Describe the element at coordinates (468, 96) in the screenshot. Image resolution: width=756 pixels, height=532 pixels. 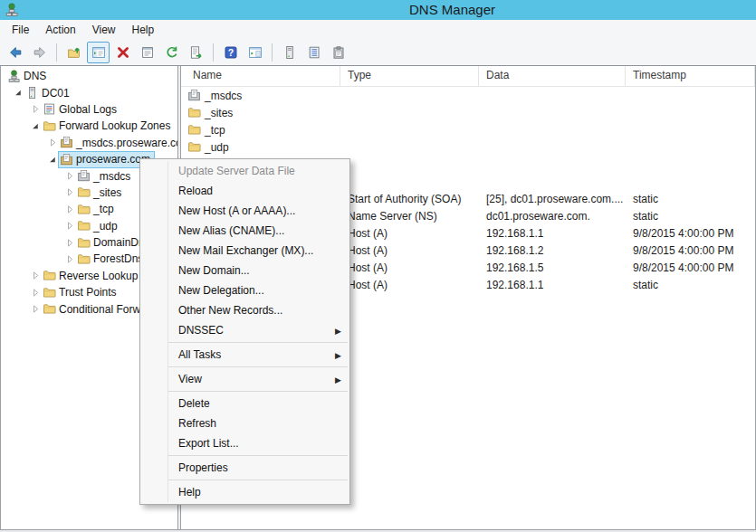
I see `table-row: _msdcs` at that location.